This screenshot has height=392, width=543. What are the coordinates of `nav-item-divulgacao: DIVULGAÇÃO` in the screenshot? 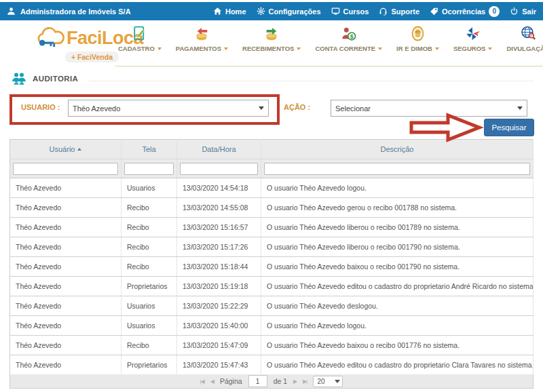 It's located at (525, 39).